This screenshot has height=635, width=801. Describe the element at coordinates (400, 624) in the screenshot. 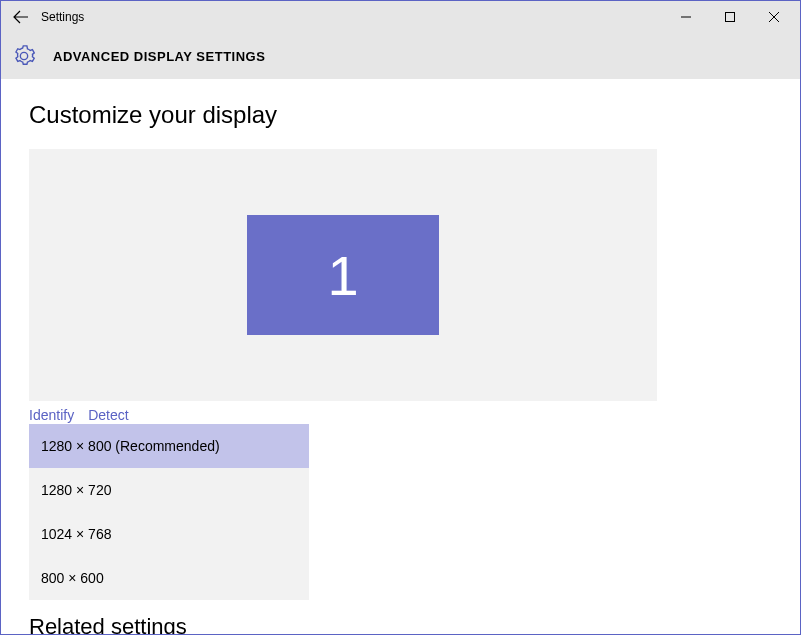

I see `related-heading: Related settings` at that location.